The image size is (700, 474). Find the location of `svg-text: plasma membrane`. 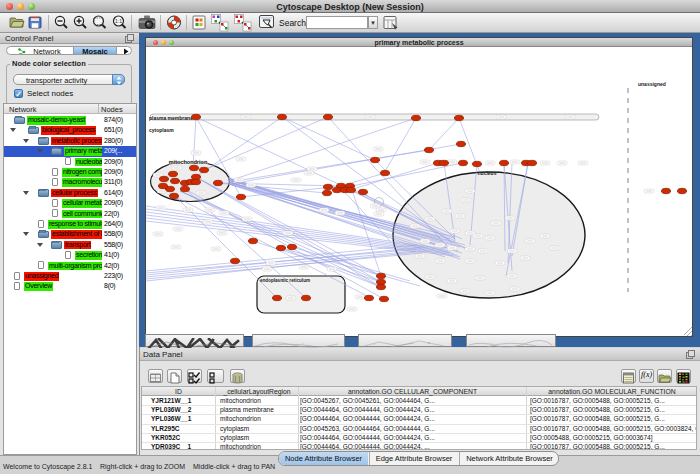

svg-text: plasma membrane is located at coordinates (171, 118).